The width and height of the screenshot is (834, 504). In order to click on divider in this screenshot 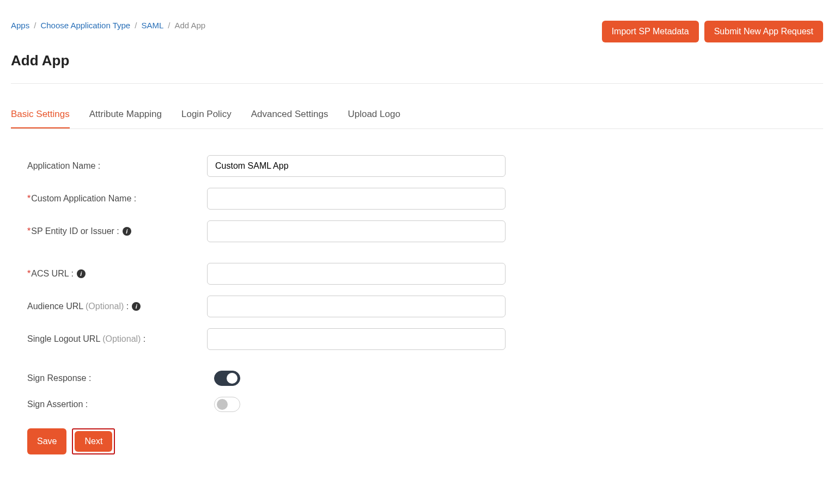, I will do `click(417, 84)`.